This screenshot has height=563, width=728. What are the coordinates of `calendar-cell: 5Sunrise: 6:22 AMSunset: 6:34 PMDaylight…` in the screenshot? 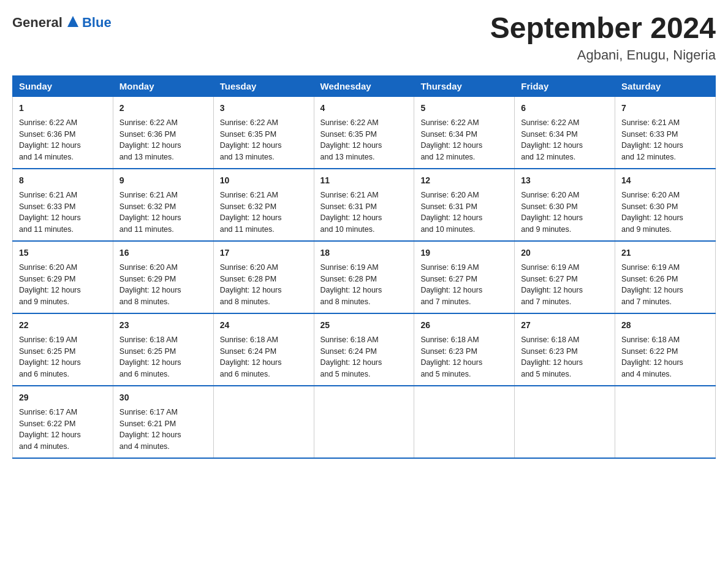 It's located at (464, 132).